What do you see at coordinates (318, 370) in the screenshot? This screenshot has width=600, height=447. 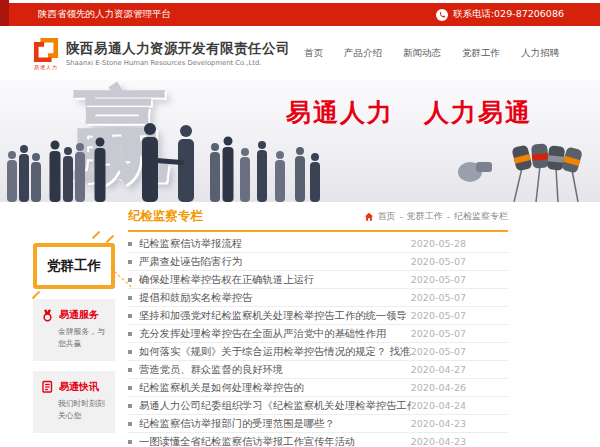 I see `news-list-item: 营造党员、群众监督的良好环境 2020-04-27` at bounding box center [318, 370].